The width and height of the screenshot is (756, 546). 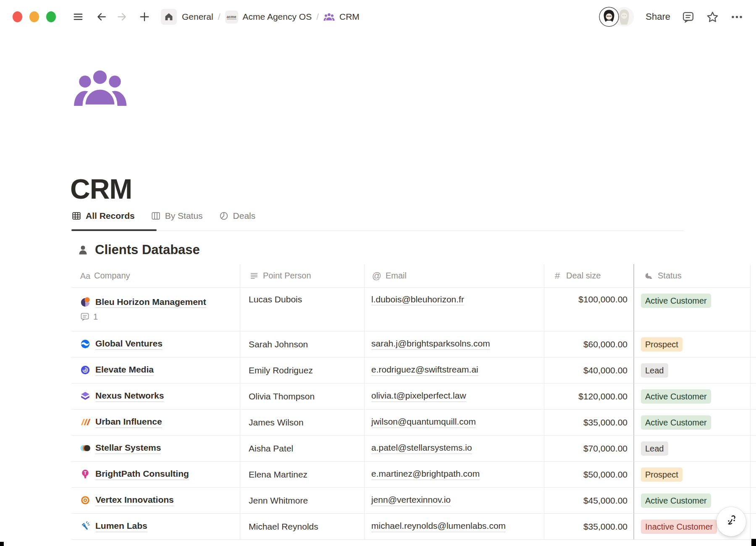 I want to click on comments-icon, so click(x=688, y=17).